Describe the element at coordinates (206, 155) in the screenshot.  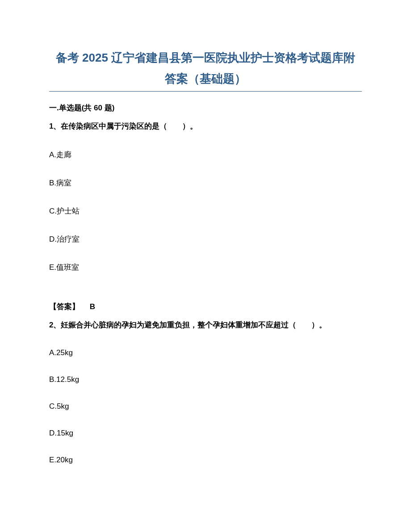
I see `question-1-option-a: A.走廊` at that location.